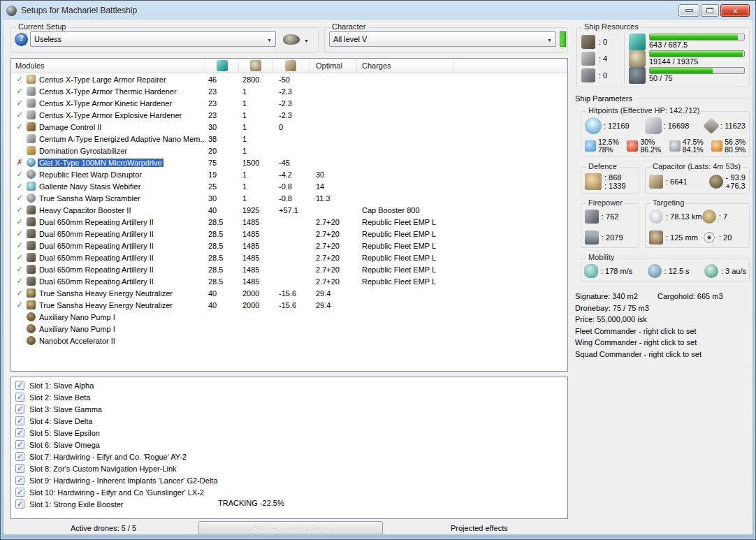 The image size is (756, 540). I want to click on current-setup-group: Current Setup Useless, so click(165, 41).